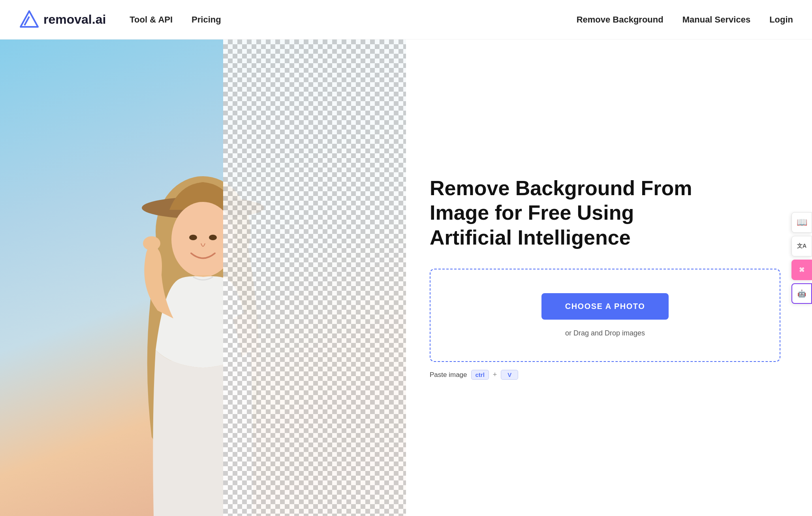  I want to click on nav-pricing: Pricing, so click(206, 20).